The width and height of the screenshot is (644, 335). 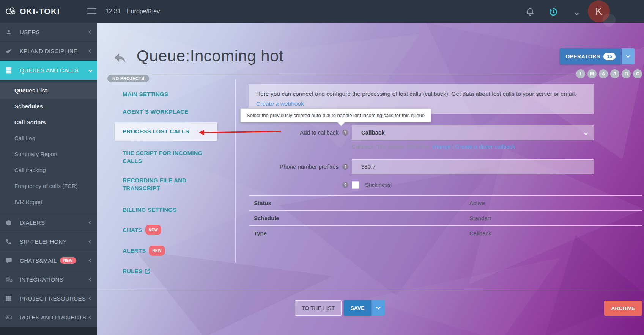 I want to click on tab-agents-workplace: AGENT`S WORKPLACE, so click(x=166, y=111).